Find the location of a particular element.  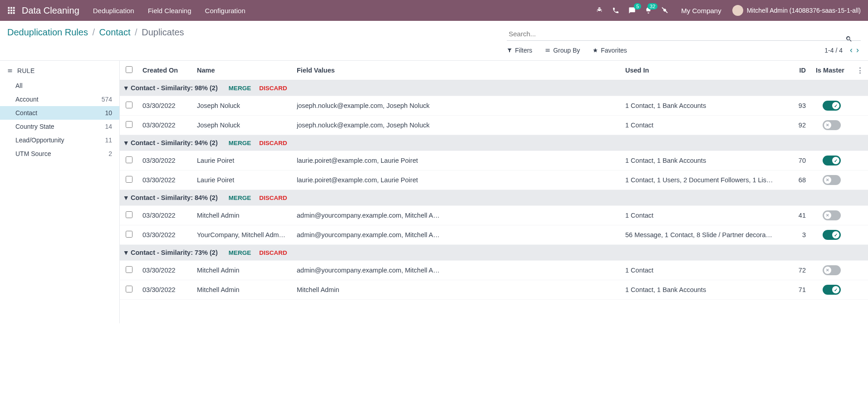

col-name: Name is located at coordinates (242, 71).